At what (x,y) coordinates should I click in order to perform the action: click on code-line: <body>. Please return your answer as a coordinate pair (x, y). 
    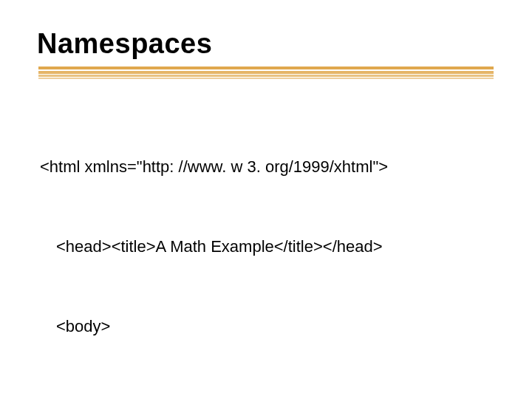
    Looking at the image, I should click on (260, 327).